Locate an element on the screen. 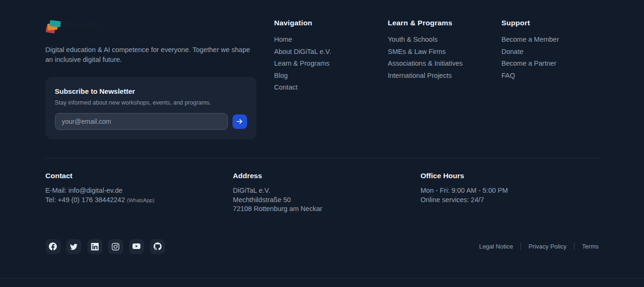  support-link-become-partner: Become a Partner is located at coordinates (550, 63).